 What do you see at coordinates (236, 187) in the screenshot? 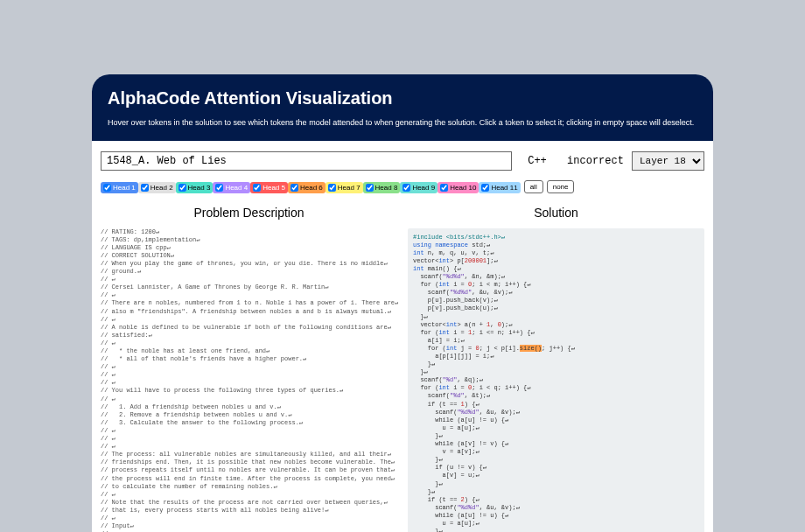
I see `head-label: Head 4` at bounding box center [236, 187].